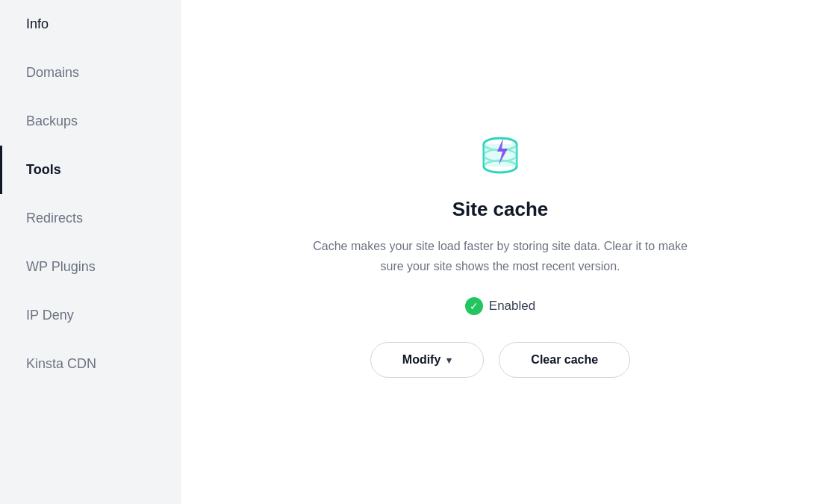 The height and width of the screenshot is (504, 819). Describe the element at coordinates (427, 360) in the screenshot. I see `modify-button: Modify ▾` at that location.